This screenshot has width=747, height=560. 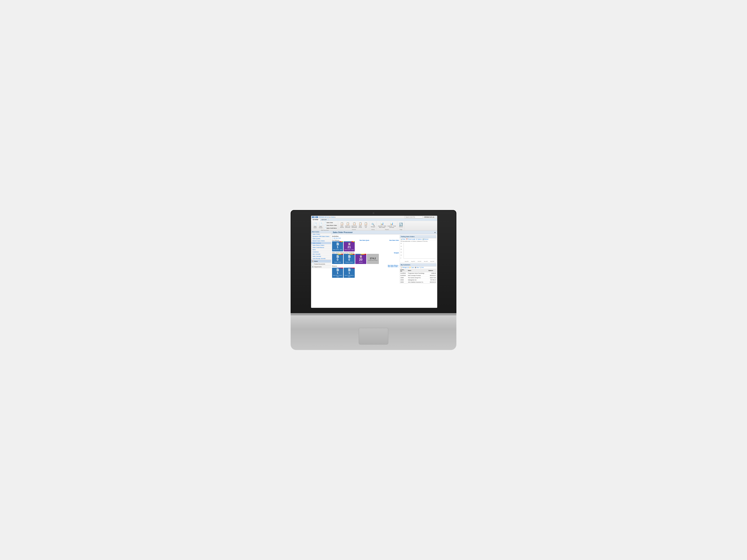 What do you see at coordinates (338, 268) in the screenshot?
I see `returns-status-bar` at bounding box center [338, 268].